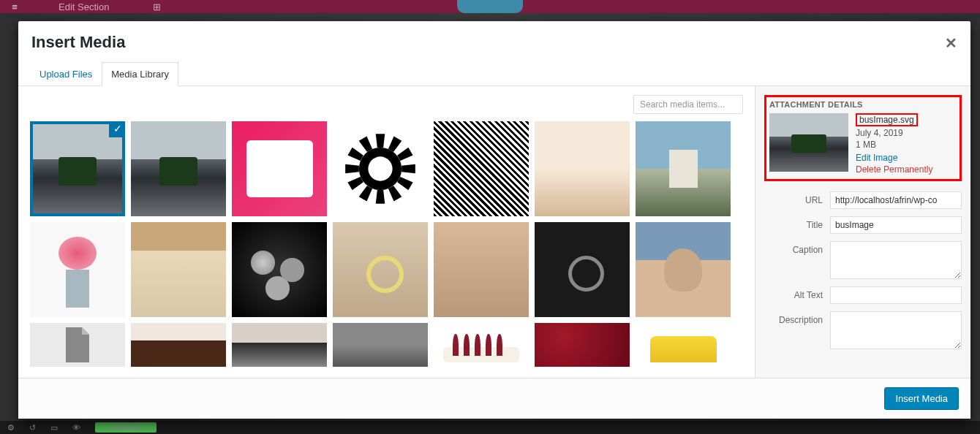 The image size is (980, 434). What do you see at coordinates (896, 295) in the screenshot?
I see `alt-text-input` at bounding box center [896, 295].